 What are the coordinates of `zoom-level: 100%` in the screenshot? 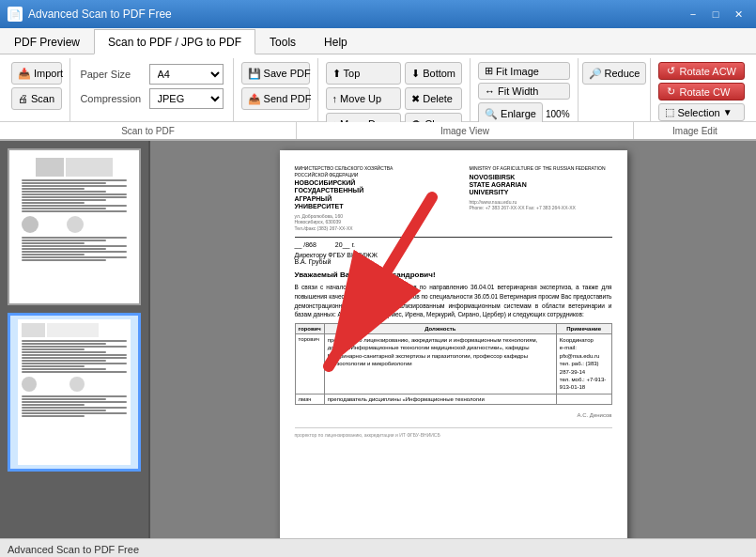 It's located at (558, 115).